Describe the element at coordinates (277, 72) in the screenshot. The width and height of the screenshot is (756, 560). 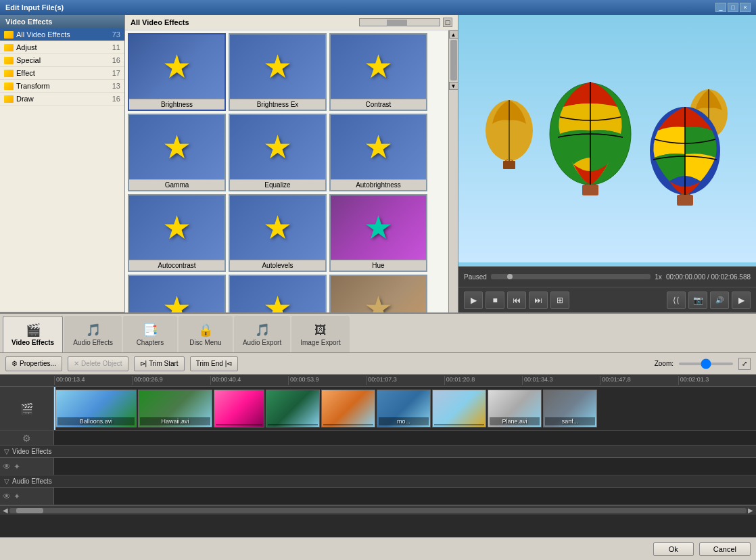
I see `effect-cell-brightness-ex: ★ Brightness Ex` at that location.